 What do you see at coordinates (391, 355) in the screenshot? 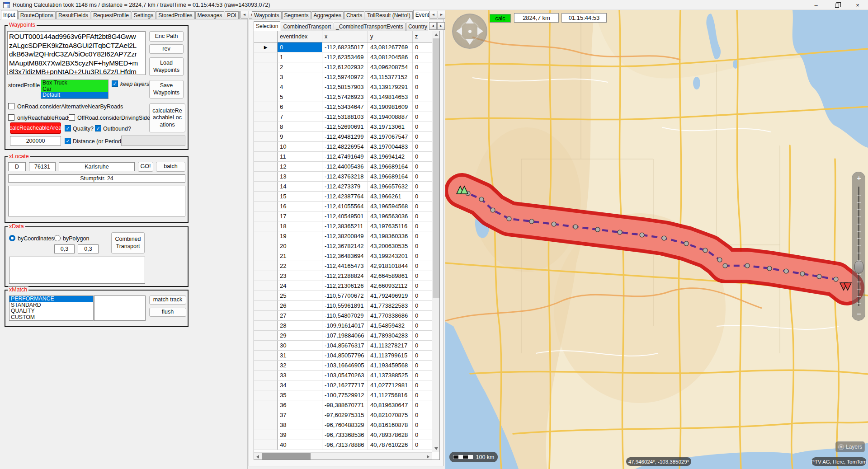
I see `cell: 41,113799615` at bounding box center [391, 355].